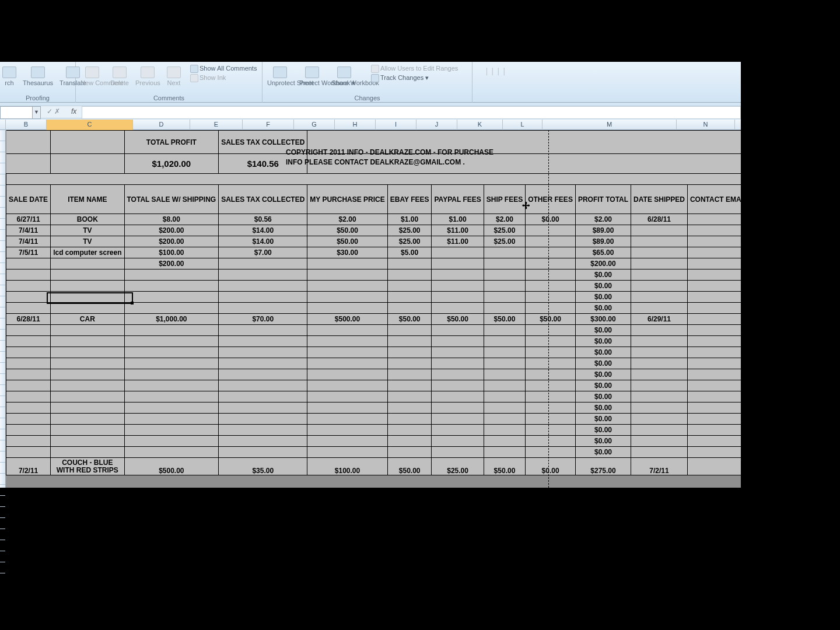  Describe the element at coordinates (411, 113) in the screenshot. I see `formula-input` at that location.